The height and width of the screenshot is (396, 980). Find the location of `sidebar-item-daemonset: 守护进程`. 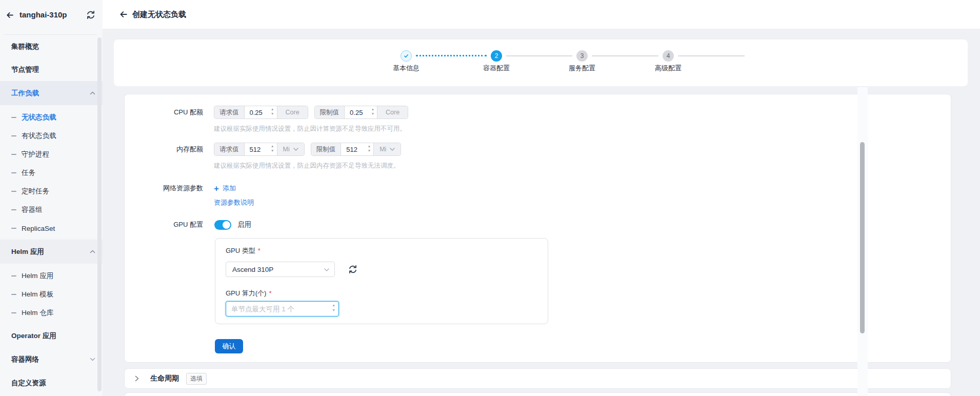

sidebar-item-daemonset: 守护进程 is located at coordinates (51, 154).